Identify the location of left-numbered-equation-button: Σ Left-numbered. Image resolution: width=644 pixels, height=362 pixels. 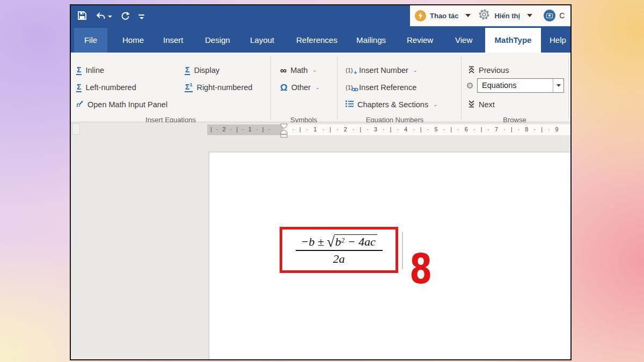
(106, 87).